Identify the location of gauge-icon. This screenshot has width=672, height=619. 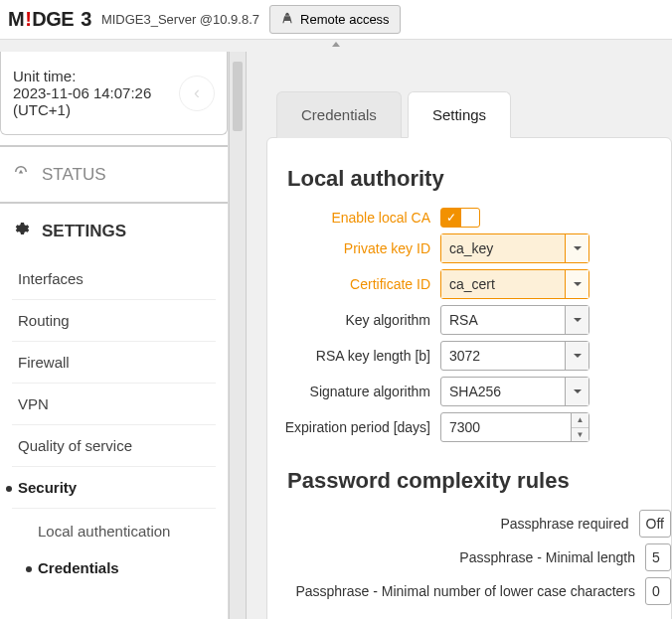
(21, 175).